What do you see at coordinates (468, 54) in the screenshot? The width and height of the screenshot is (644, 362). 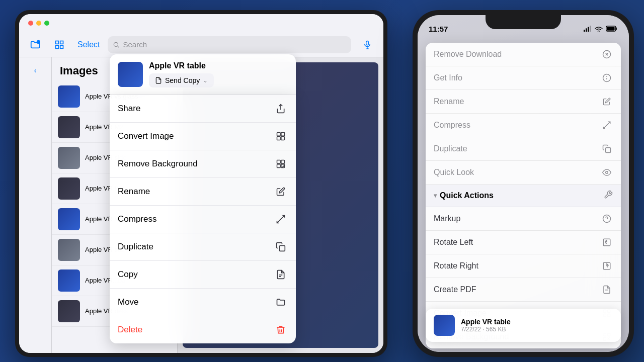 I see `phone-menu-label-remove-download: Remove Download` at bounding box center [468, 54].